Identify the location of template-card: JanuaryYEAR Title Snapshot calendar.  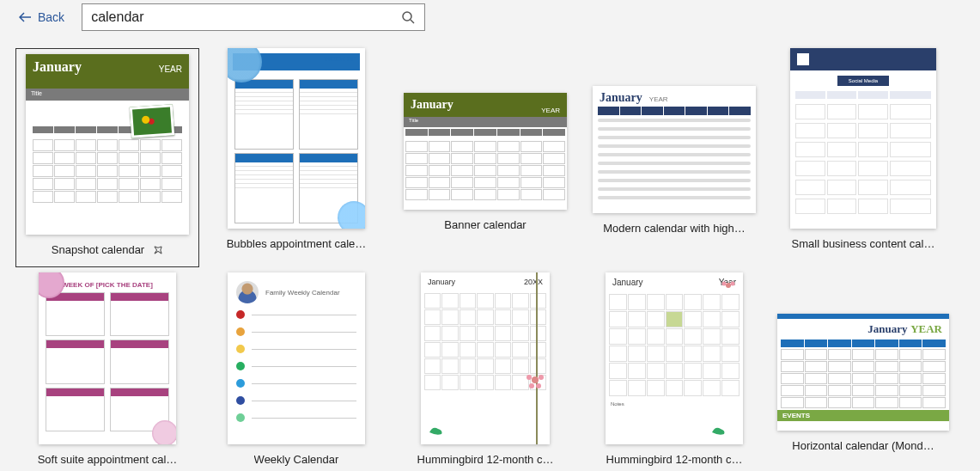
(107, 158).